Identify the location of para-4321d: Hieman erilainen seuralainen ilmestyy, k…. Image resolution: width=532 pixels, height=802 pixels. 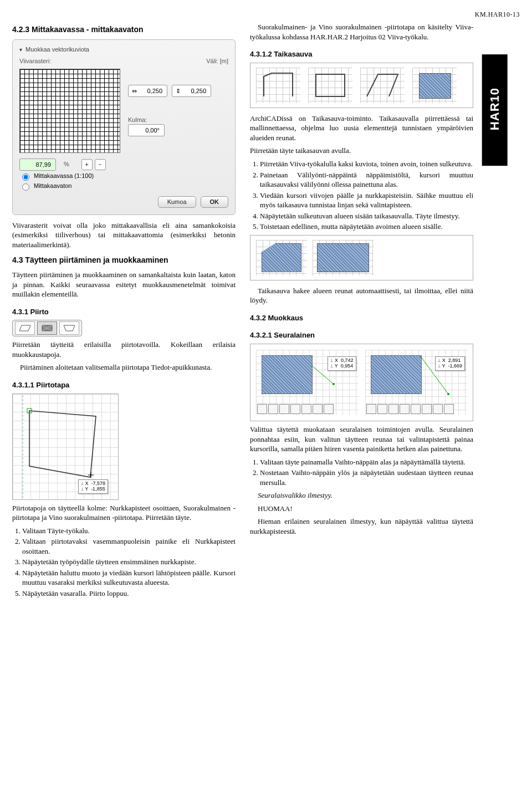
(361, 527).